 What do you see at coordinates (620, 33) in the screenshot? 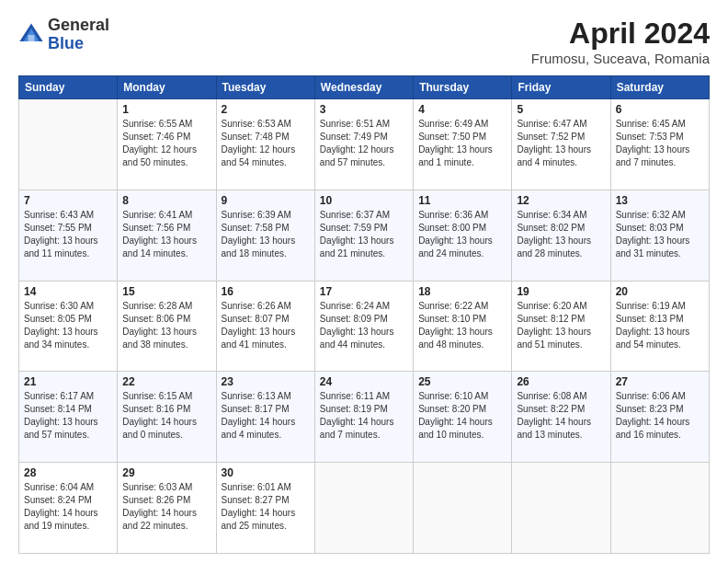
I see `main-title: April 2024` at bounding box center [620, 33].